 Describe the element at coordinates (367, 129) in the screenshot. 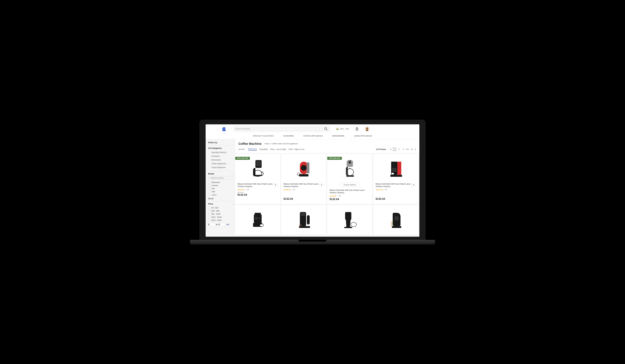

I see `user-avatar` at that location.